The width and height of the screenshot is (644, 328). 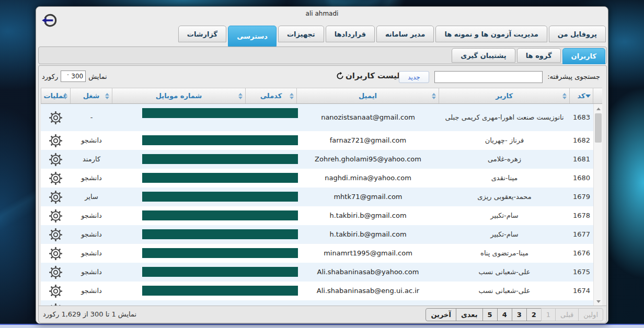 What do you see at coordinates (598, 302) in the screenshot?
I see `scroll-down-icon` at bounding box center [598, 302].